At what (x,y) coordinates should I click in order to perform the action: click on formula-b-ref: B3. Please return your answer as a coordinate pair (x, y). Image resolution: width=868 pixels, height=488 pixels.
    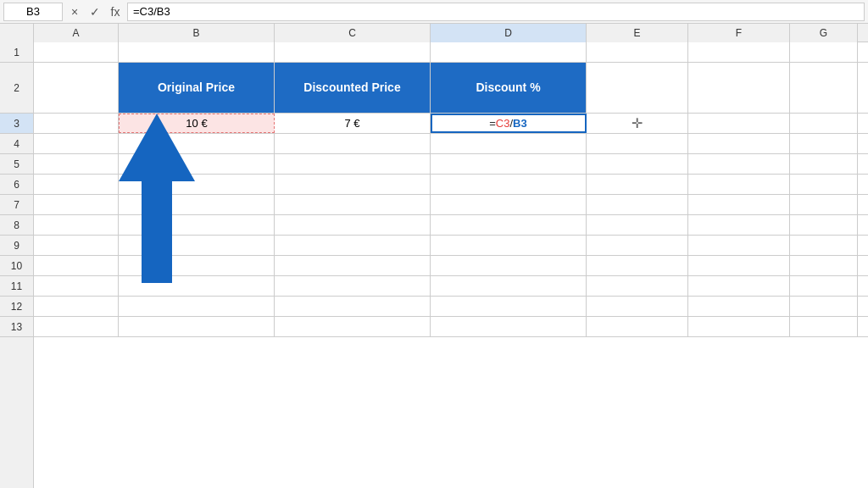
    Looking at the image, I should click on (520, 124).